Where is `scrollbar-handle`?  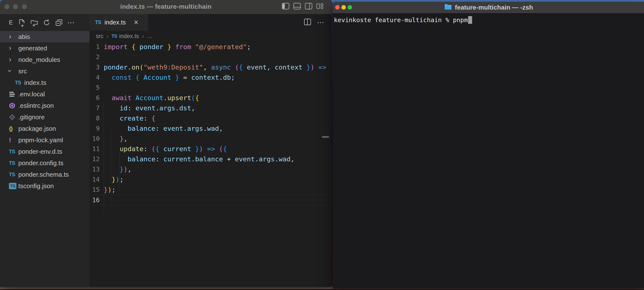 scrollbar-handle is located at coordinates (326, 137).